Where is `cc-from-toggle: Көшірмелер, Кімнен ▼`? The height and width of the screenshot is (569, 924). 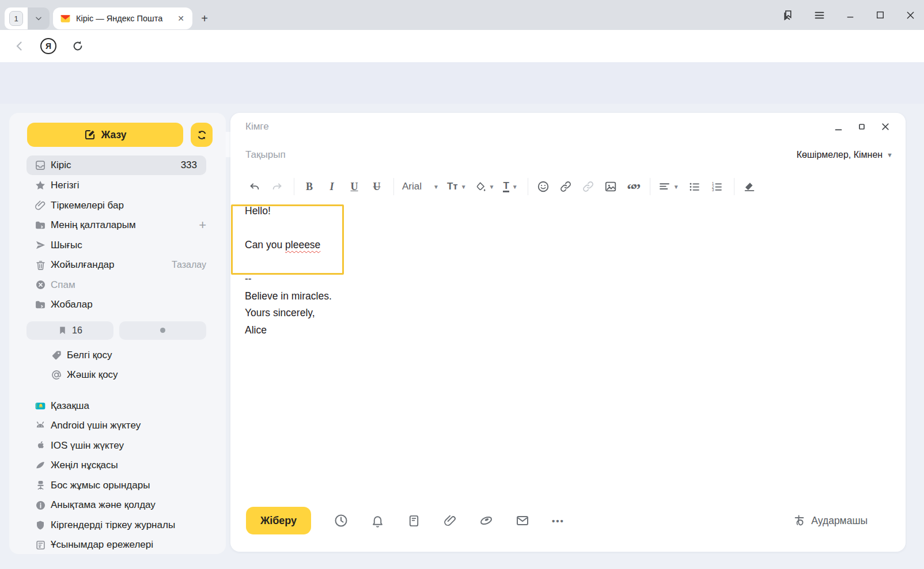 cc-from-toggle: Көшірмелер, Кімнен ▼ is located at coordinates (845, 155).